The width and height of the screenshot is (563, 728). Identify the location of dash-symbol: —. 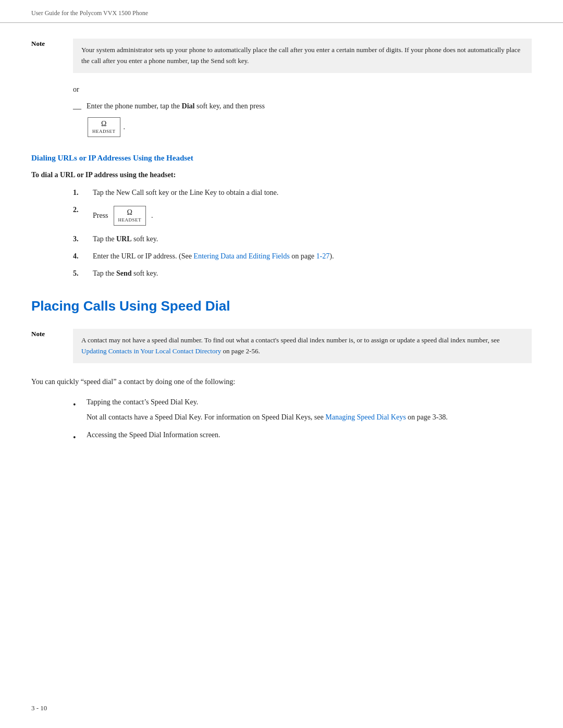
(77, 108).